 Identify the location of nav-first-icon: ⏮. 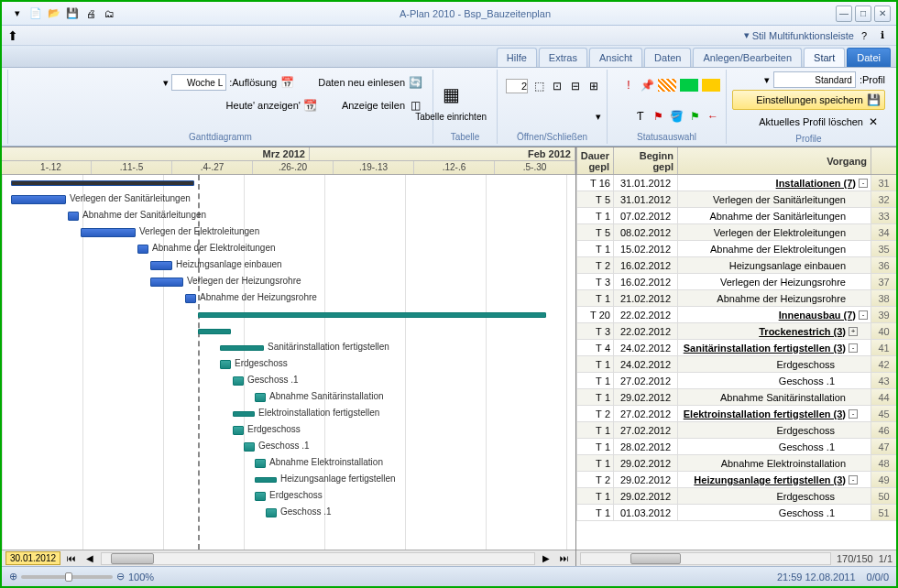
(71, 559).